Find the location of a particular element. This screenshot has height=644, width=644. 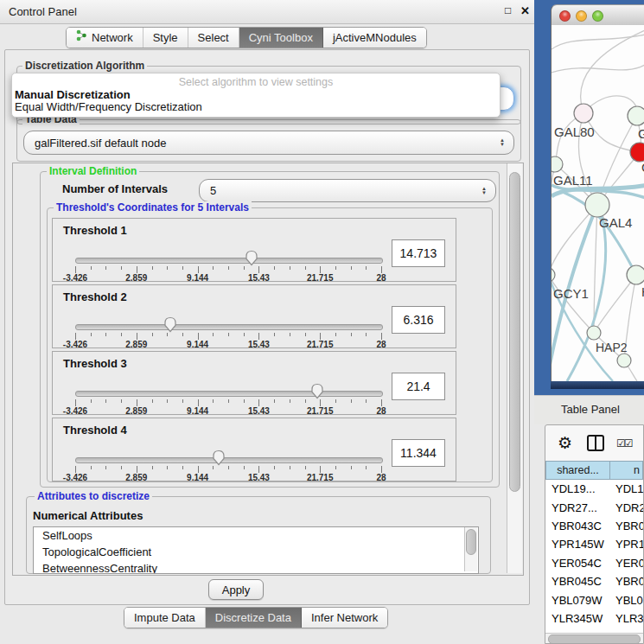

threshold-value-field: 6.316 is located at coordinates (418, 320).